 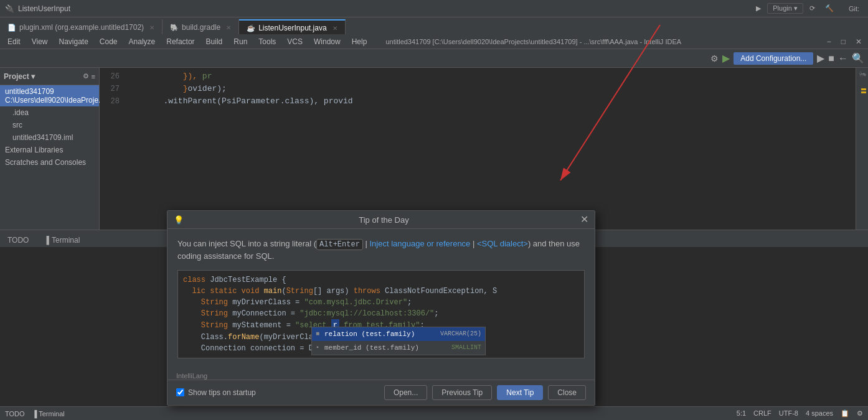 I want to click on first-title-bar: 🔌 ListenUserInput ▶ Plugin ▾ ⟳ 🔨 Git:, so click(x=434, y=9).